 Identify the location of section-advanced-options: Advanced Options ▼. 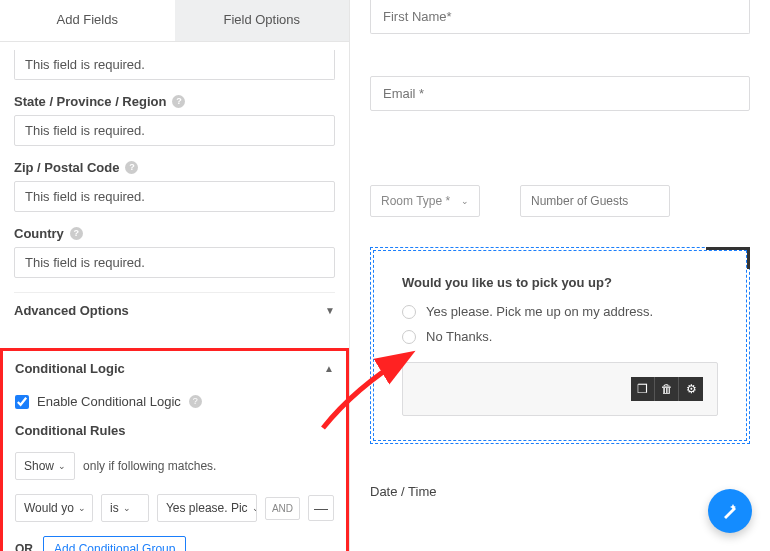
(174, 310).